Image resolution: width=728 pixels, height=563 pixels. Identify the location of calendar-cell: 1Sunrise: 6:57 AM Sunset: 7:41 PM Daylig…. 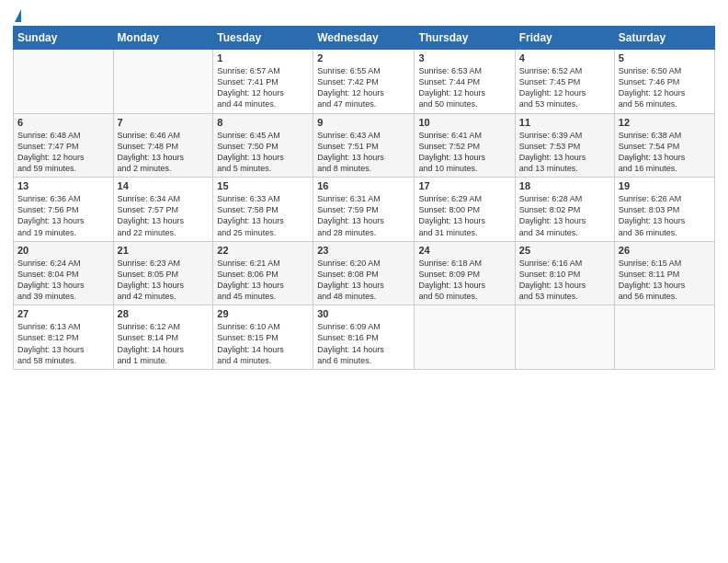
(263, 82).